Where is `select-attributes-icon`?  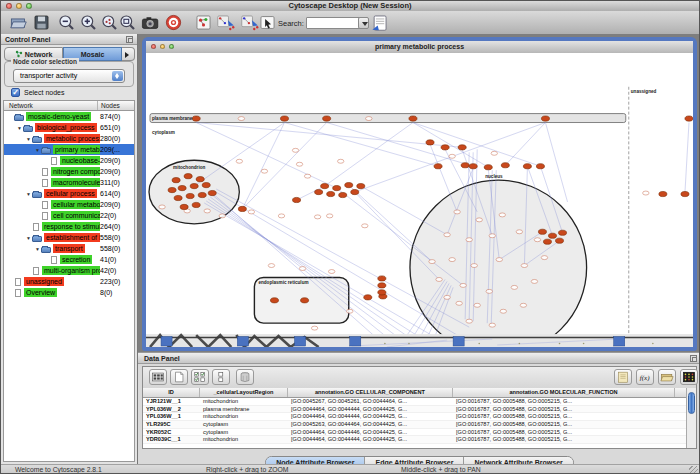
select-attributes-icon is located at coordinates (200, 377).